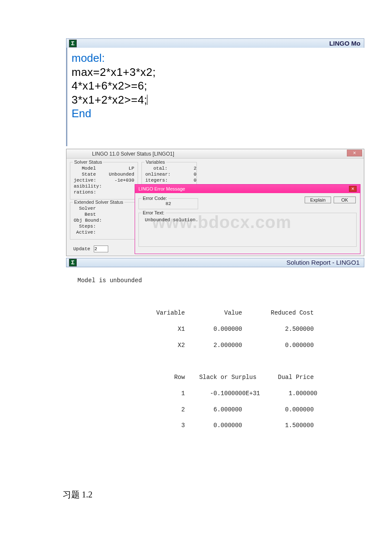  Describe the element at coordinates (104, 221) in the screenshot. I see `extended-solver-group: Extended Solver Status Solver Best Obj B…` at that location.